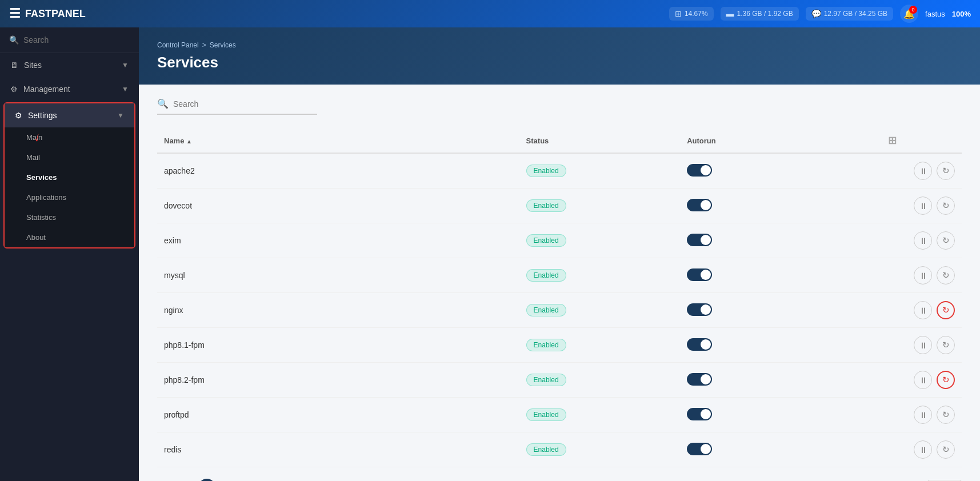 The image size is (980, 481). I want to click on table-row: redis Enabled ⏸ ↻, so click(559, 450).